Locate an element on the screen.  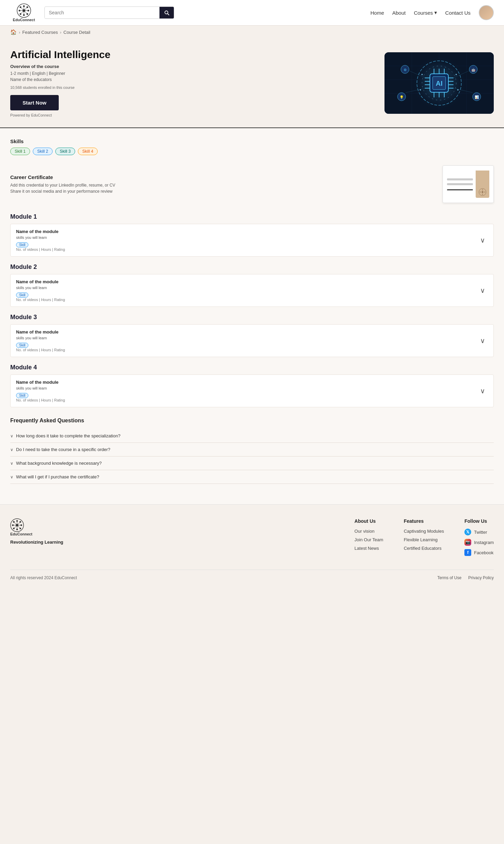
module-3-meta: No. of videos | Hours | Rating is located at coordinates (247, 350).